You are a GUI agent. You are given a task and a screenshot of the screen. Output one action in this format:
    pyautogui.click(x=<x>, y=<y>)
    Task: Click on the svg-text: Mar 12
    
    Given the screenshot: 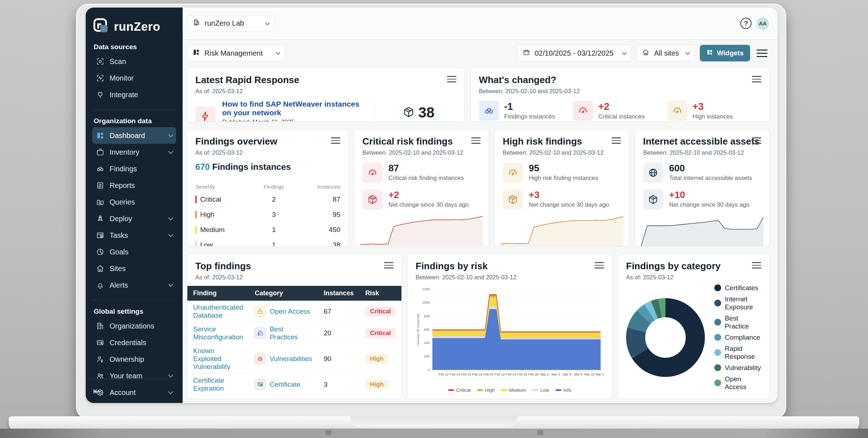 What is the action you would take?
    pyautogui.click(x=600, y=374)
    